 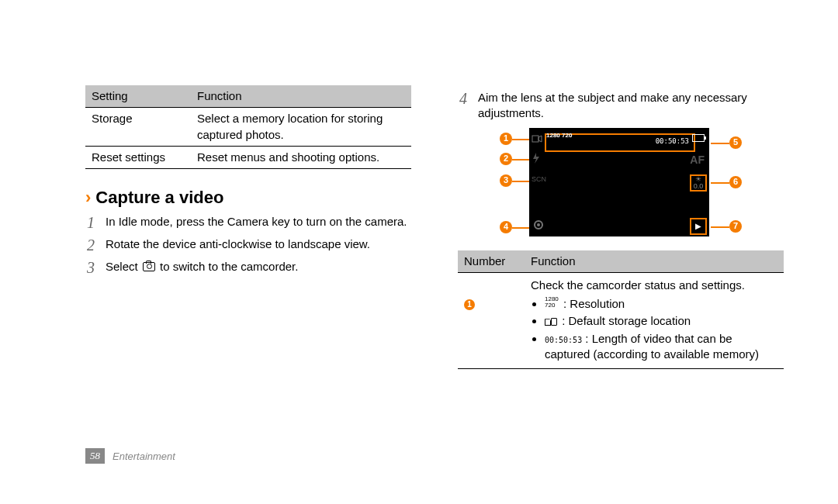 What do you see at coordinates (91, 268) in the screenshot?
I see `step-number: 3` at bounding box center [91, 268].